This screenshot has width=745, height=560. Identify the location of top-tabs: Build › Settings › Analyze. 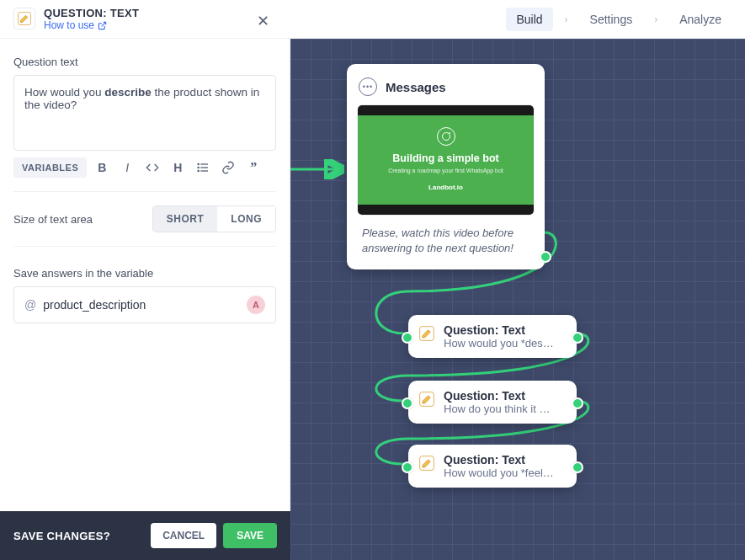
(619, 19).